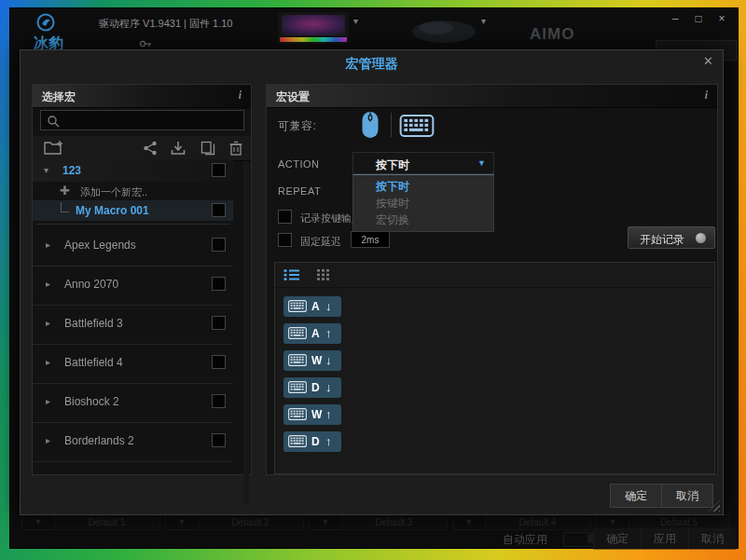 The width and height of the screenshot is (746, 560). What do you see at coordinates (324, 275) in the screenshot?
I see `grid-view-tab-icon` at bounding box center [324, 275].